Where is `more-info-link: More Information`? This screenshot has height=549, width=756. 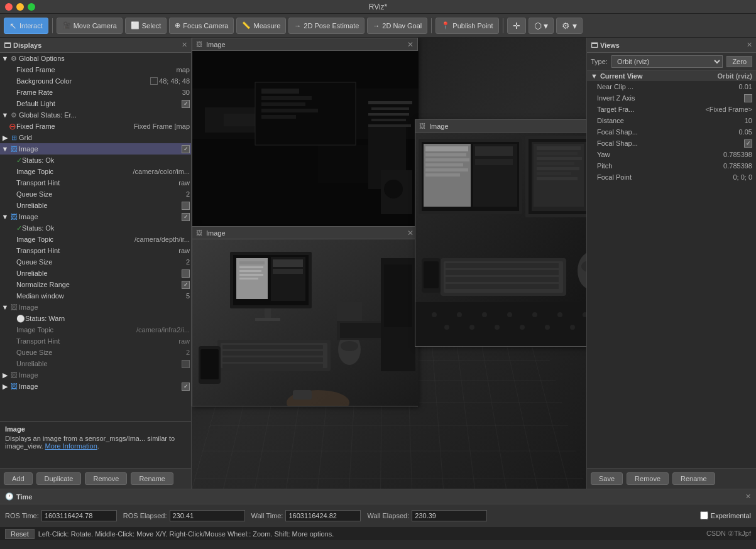
more-info-link: More Information is located at coordinates (72, 446).